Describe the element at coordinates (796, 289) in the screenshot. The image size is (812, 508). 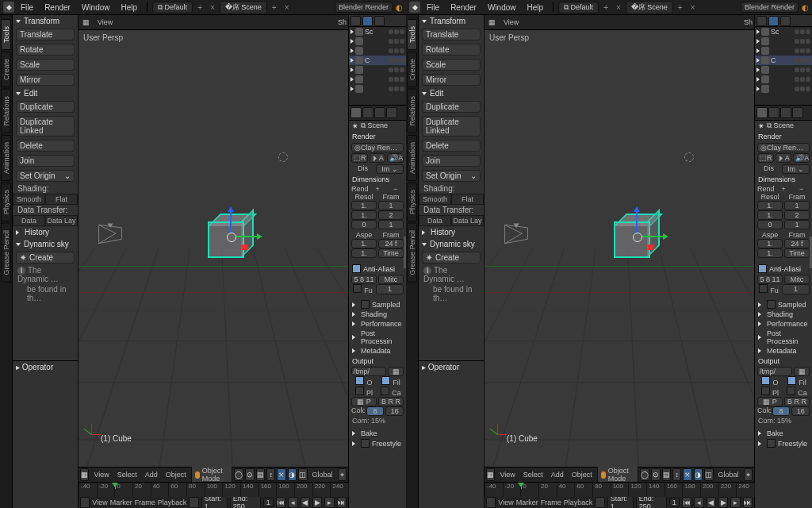
I see `aa-size: 1` at that location.